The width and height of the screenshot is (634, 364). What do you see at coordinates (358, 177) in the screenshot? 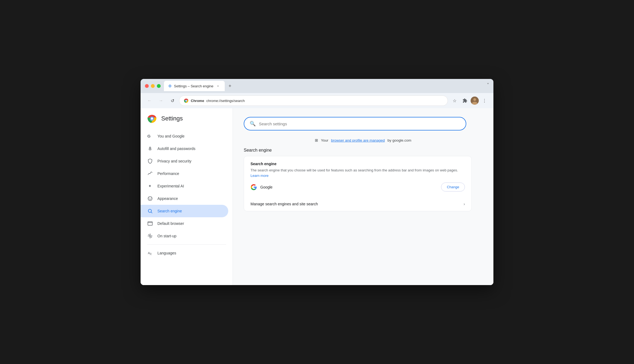
I see `search-engine-info-section: Search engine The search engine that you…` at bounding box center [358, 177].